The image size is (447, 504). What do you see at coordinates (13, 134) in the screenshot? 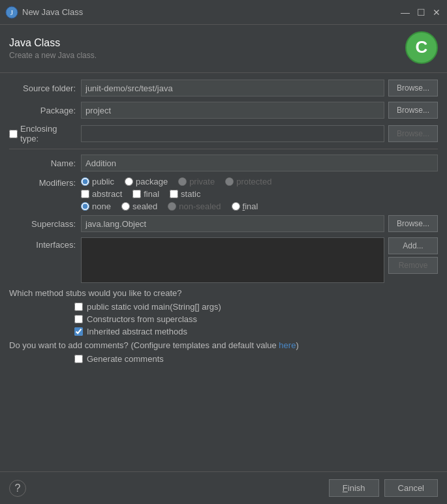
I see `enclosing-type-checkbox` at bounding box center [13, 134].